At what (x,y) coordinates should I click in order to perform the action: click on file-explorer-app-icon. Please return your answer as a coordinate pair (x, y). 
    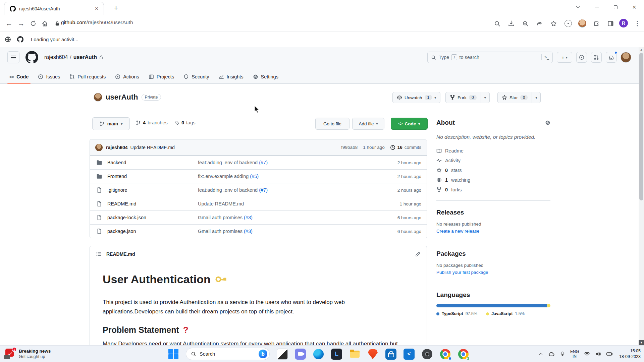
    Looking at the image, I should click on (355, 354).